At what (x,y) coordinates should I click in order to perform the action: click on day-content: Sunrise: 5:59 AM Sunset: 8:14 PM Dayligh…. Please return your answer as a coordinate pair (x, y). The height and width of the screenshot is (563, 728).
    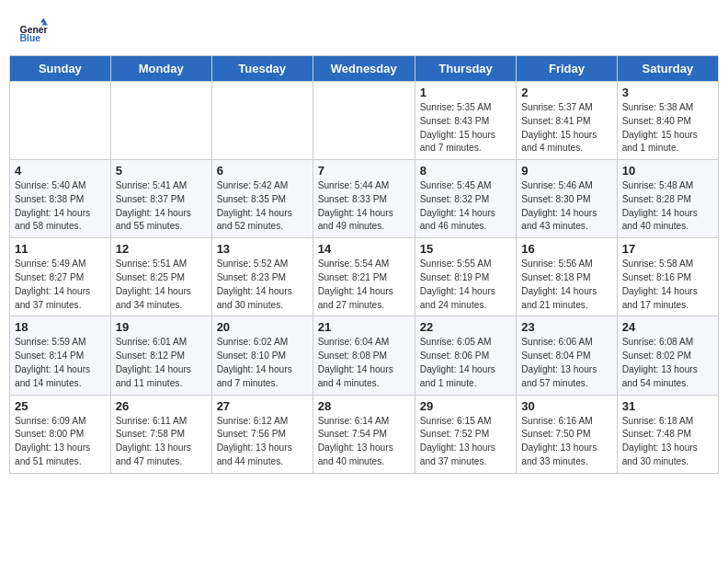
    Looking at the image, I should click on (61, 362).